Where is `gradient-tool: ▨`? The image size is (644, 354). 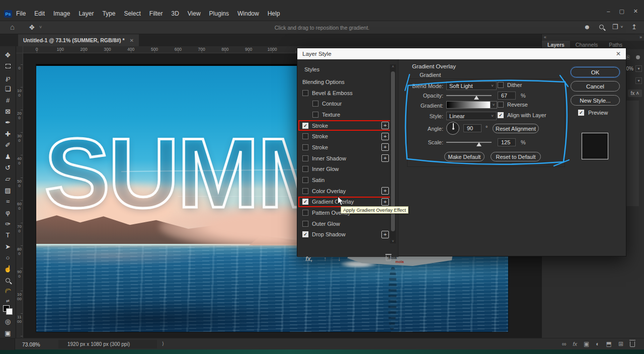 gradient-tool: ▨ is located at coordinates (8, 190).